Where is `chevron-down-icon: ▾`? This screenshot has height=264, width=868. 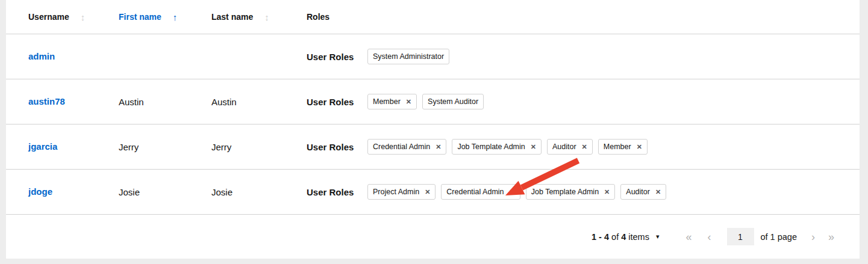 chevron-down-icon: ▾ is located at coordinates (658, 237).